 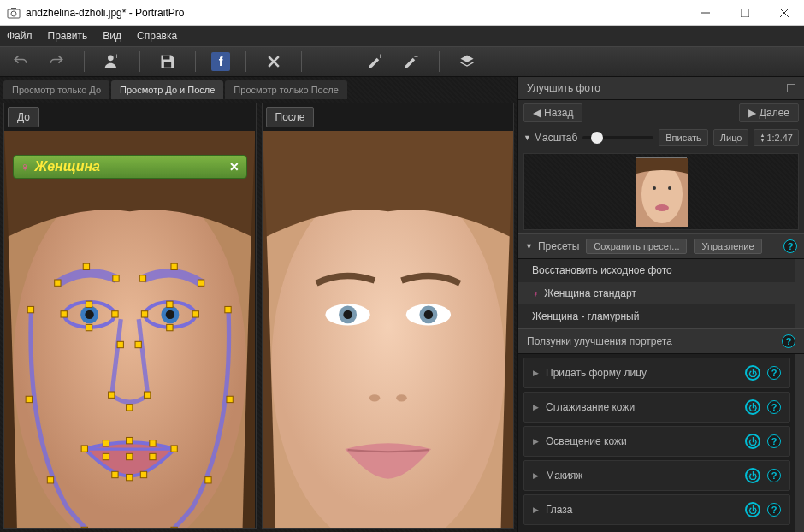 I want to click on panel-expand-icon, so click(x=791, y=88).